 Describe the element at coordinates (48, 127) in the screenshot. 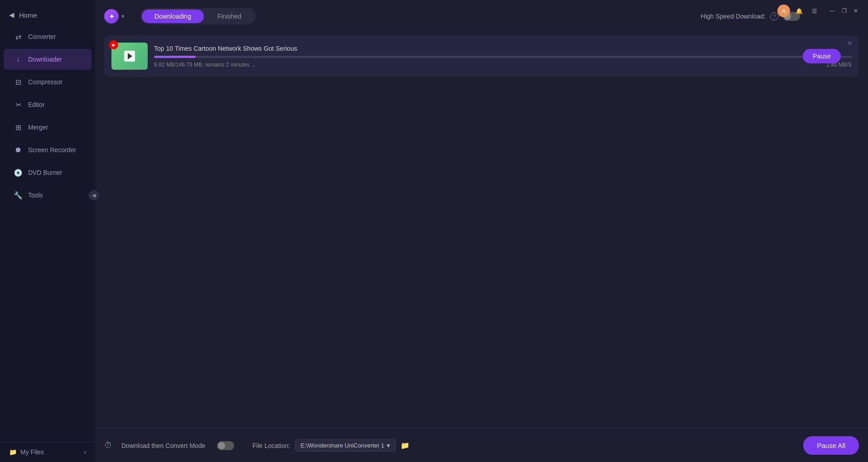

I see `sidebar-item-merger: ⊞ Merger` at that location.